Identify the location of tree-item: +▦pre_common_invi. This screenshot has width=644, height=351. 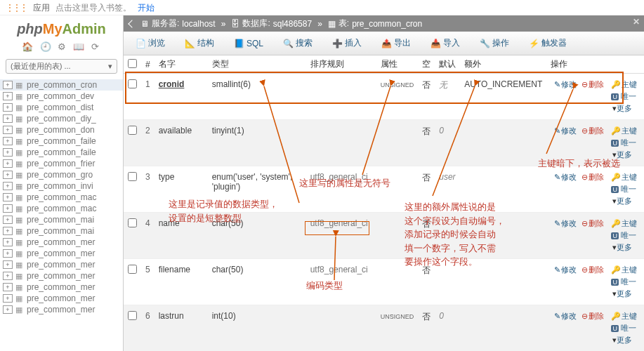
(62, 186).